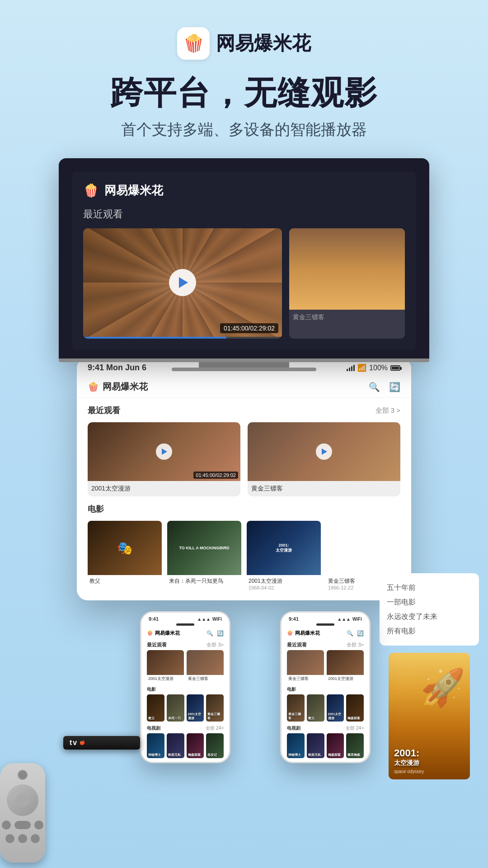 The width and height of the screenshot is (488, 868). What do you see at coordinates (244, 260) in the screenshot?
I see `tv-inner: 🍿 网易爆米花 最近观看 01:45:00/02:29:02` at bounding box center [244, 260].